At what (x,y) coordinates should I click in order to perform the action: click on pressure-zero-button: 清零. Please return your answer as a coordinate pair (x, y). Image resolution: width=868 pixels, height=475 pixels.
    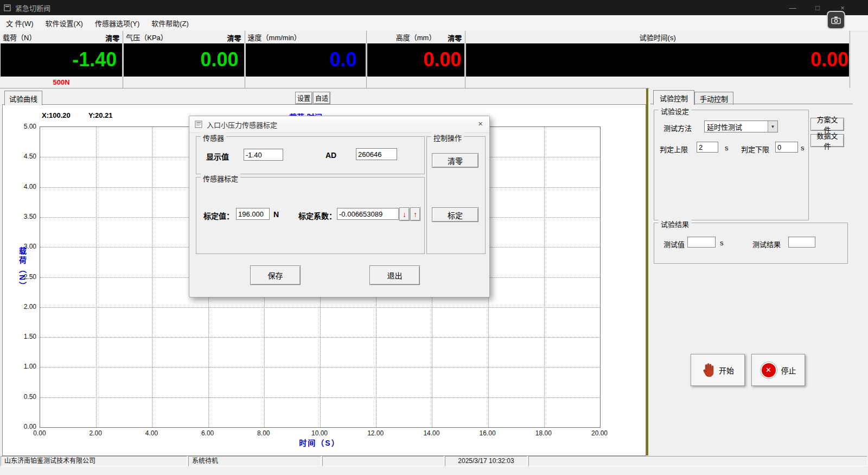
    Looking at the image, I should click on (234, 38).